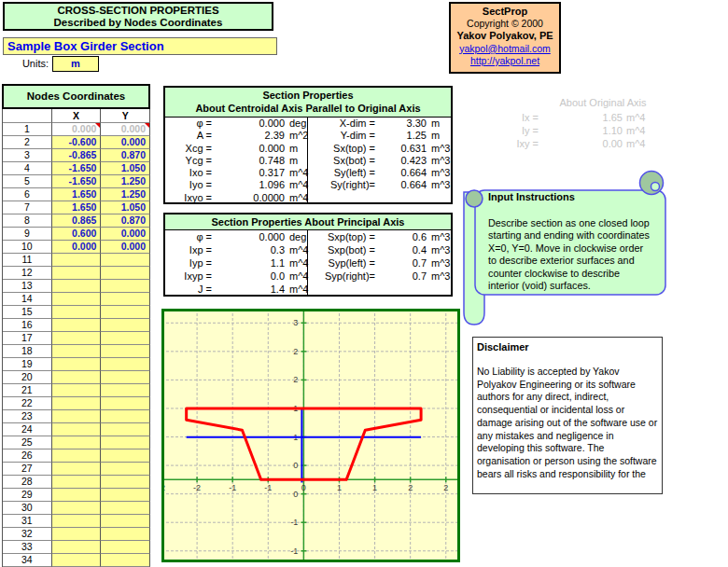 The image size is (728, 567). Describe the element at coordinates (641, 118) in the screenshot. I see `original-axis-unit: m^4` at that location.